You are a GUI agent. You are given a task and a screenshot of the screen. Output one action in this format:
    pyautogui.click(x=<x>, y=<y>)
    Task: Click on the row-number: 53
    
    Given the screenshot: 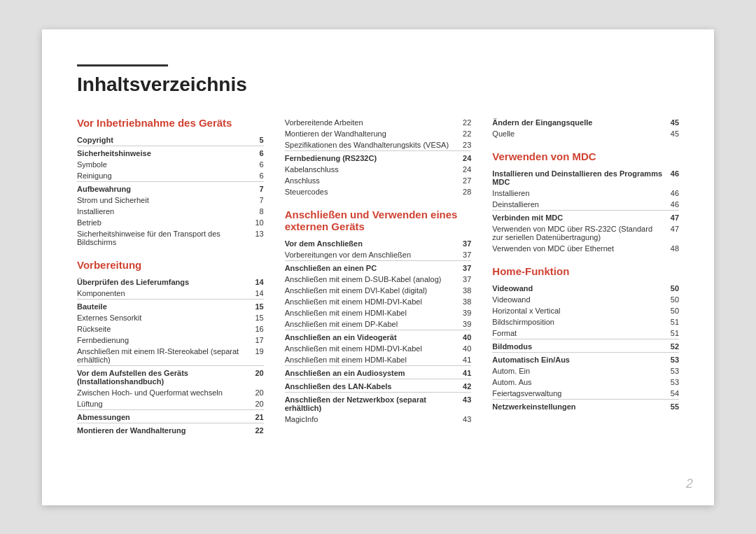 What is the action you would take?
    pyautogui.click(x=664, y=371)
    